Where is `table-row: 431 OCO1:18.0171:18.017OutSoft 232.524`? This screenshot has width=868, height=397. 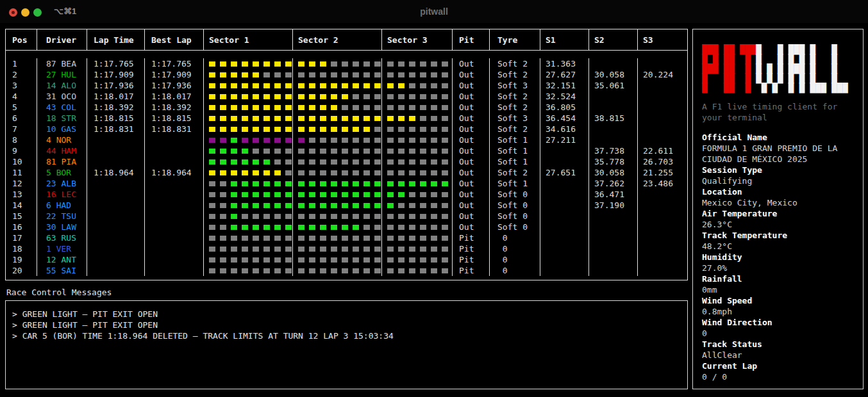
table-row: 431 OCO1:18.0171:18.017OutSoft 232.524 is located at coordinates (346, 96).